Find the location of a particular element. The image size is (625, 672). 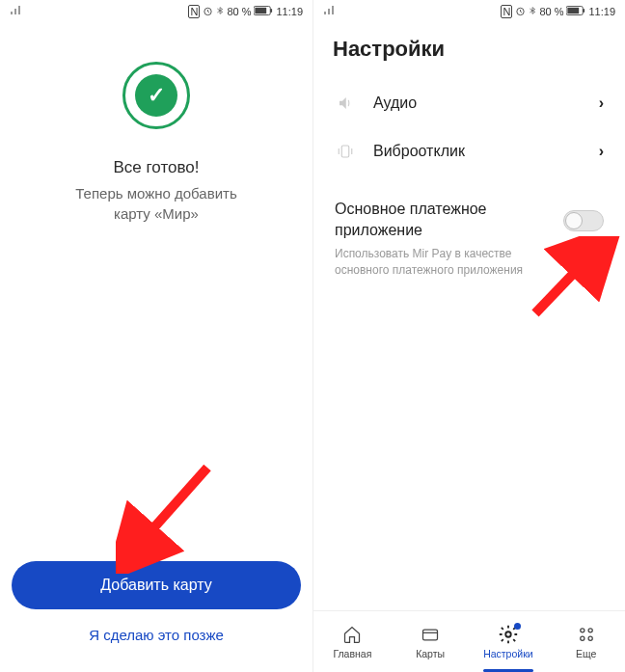

add-card-button: Добавить карту is located at coordinates (156, 585).